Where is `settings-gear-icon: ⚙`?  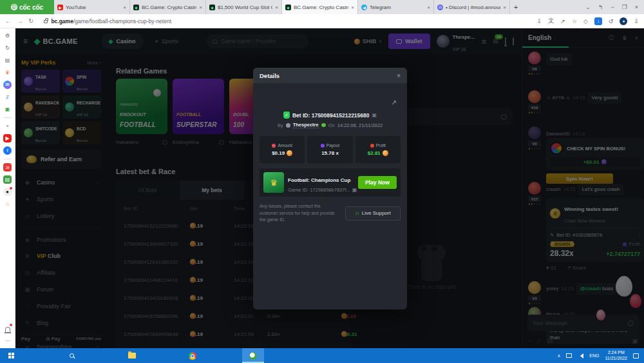 settings-gear-icon: ⚙ is located at coordinates (8, 36).